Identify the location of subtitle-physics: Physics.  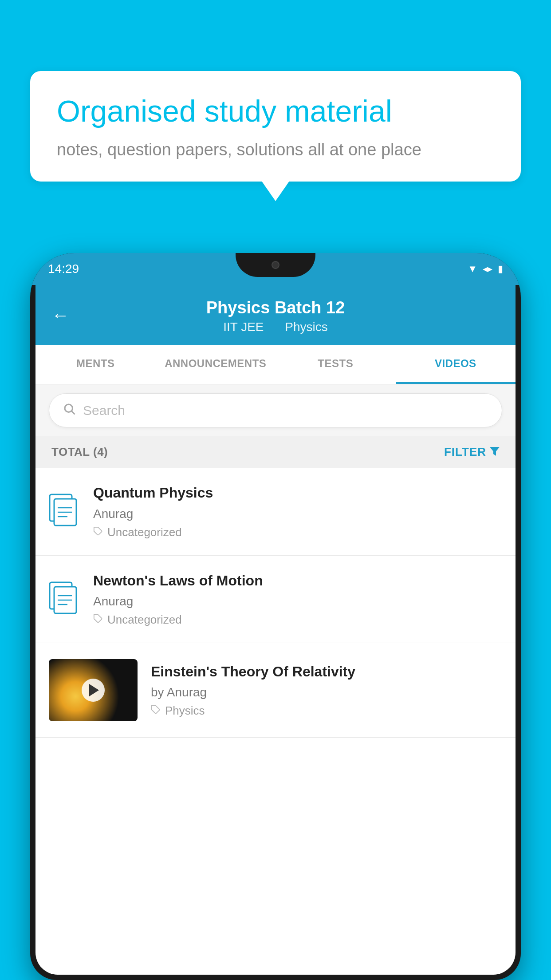
(306, 327).